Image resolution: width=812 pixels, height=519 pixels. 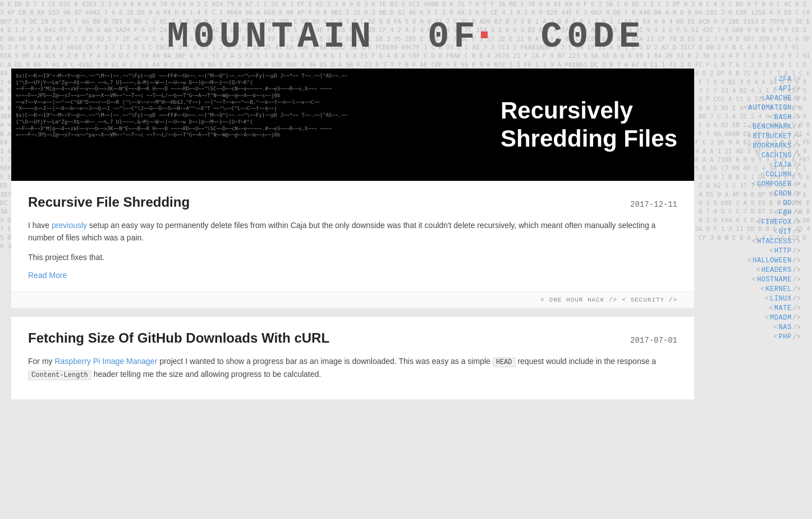 I want to click on nav-link-htaccess: HTACCESS, so click(x=774, y=242).